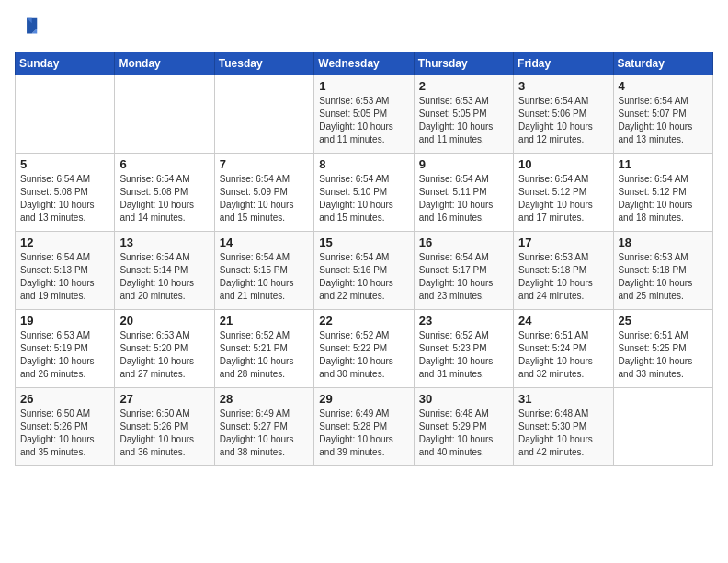 Image resolution: width=728 pixels, height=563 pixels. I want to click on week-row-4: 19Sunrise: 6:53 AM Sunset: 5:19 PM Dayli…, so click(364, 350).